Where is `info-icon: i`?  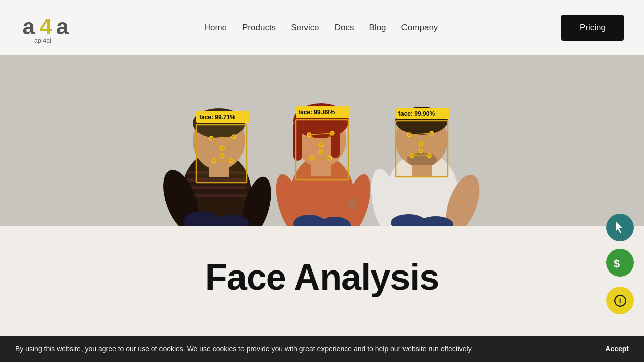
info-icon: i is located at coordinates (620, 301).